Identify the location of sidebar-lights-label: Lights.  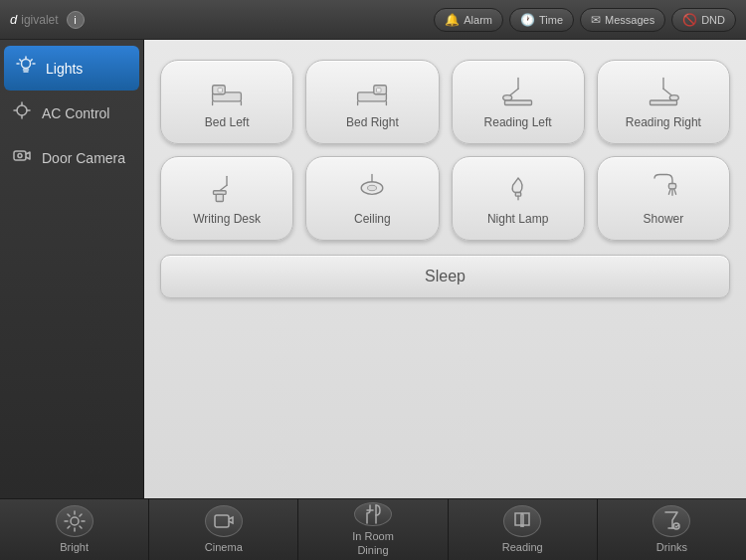
(64, 69).